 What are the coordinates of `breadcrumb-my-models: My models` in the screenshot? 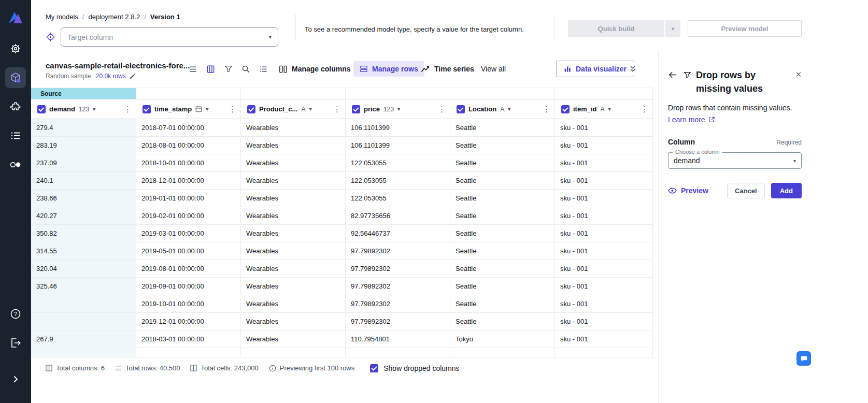 It's located at (62, 17).